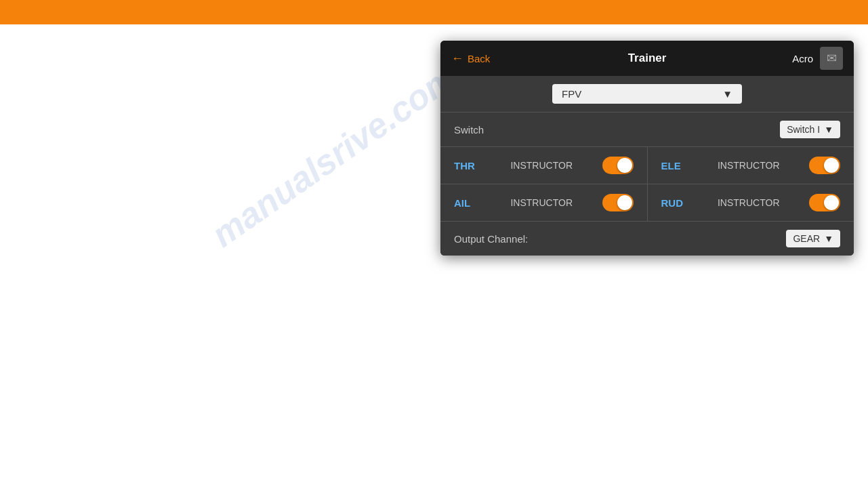  Describe the element at coordinates (491, 239) in the screenshot. I see `output-channel-label: Output Channel:` at that location.